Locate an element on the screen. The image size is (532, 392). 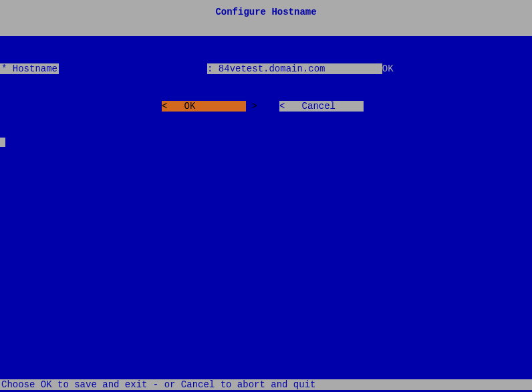
ok-button: < OK > is located at coordinates (204, 106).